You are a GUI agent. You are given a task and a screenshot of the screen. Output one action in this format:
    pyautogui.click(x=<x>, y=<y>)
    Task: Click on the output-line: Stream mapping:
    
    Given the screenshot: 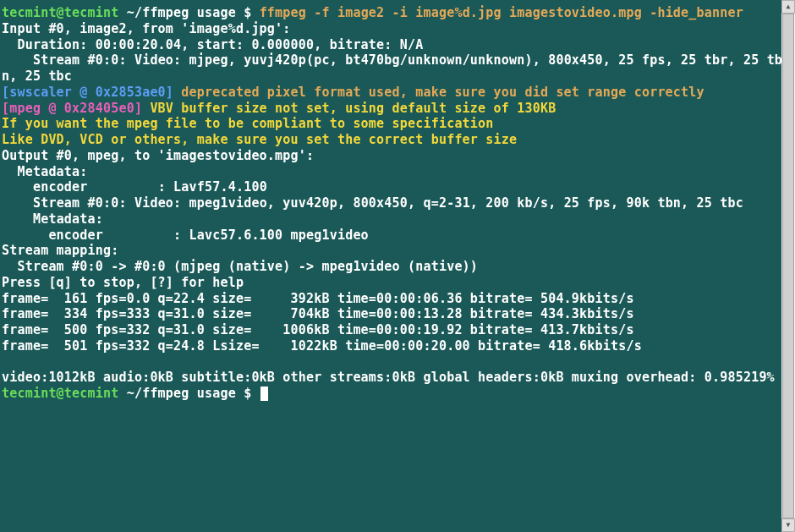 What is the action you would take?
    pyautogui.click(x=60, y=250)
    